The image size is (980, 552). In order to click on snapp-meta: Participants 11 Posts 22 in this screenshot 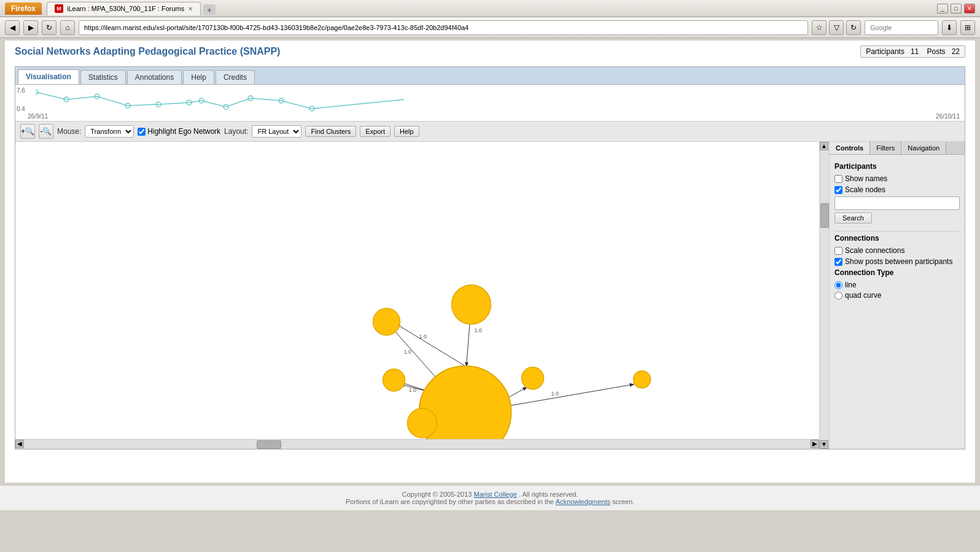, I will do `click(912, 52)`.